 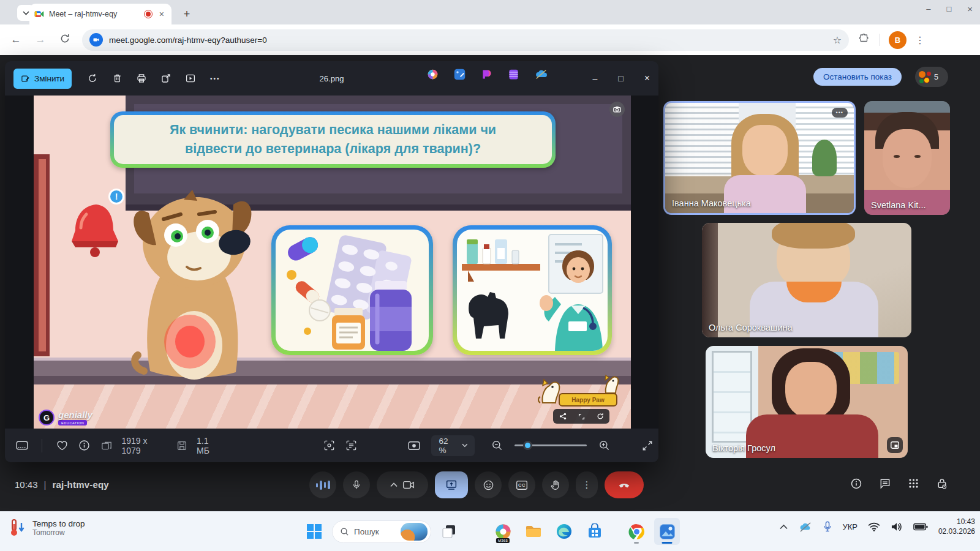 What do you see at coordinates (85, 446) in the screenshot?
I see `file-info-button` at bounding box center [85, 446].